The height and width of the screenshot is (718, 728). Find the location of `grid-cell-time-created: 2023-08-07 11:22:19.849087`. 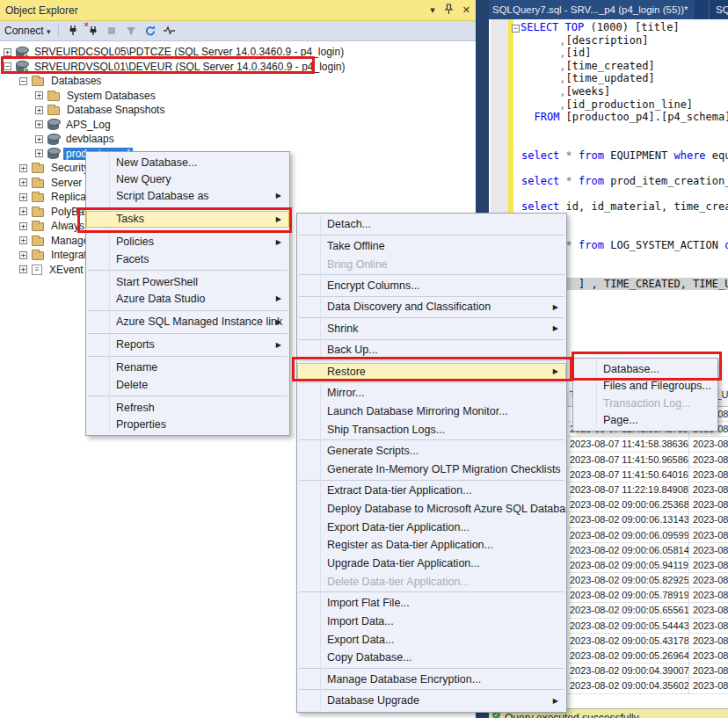

grid-cell-time-created: 2023-08-07 11:22:19.849087 is located at coordinates (628, 490).